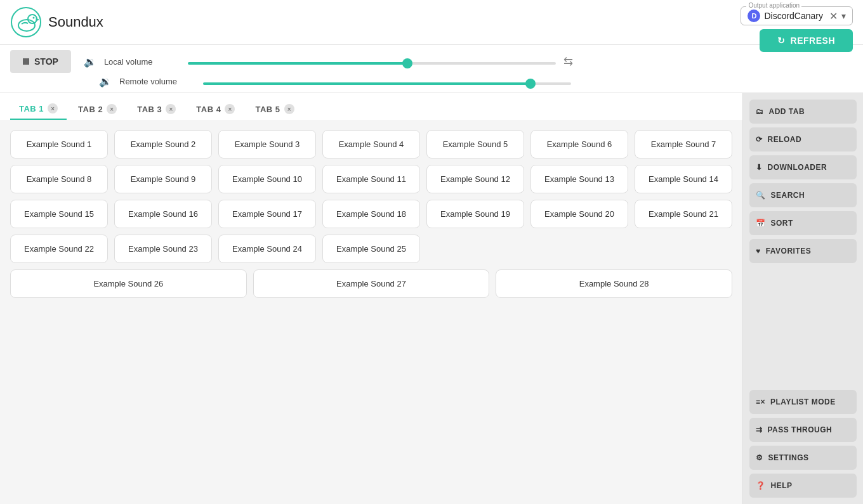 This screenshot has height=504, width=863. What do you see at coordinates (782, 41) in the screenshot?
I see `refresh-icon: ↻` at bounding box center [782, 41].